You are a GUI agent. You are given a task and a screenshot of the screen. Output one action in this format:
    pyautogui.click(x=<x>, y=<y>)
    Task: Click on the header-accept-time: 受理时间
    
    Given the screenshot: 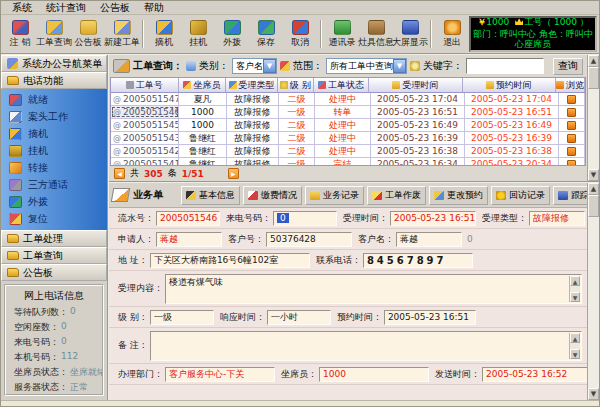 What is the action you would take?
    pyautogui.click(x=416, y=85)
    